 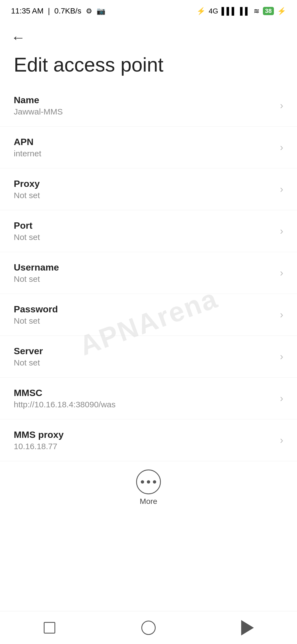 I want to click on more-circle-icon, so click(x=148, y=482).